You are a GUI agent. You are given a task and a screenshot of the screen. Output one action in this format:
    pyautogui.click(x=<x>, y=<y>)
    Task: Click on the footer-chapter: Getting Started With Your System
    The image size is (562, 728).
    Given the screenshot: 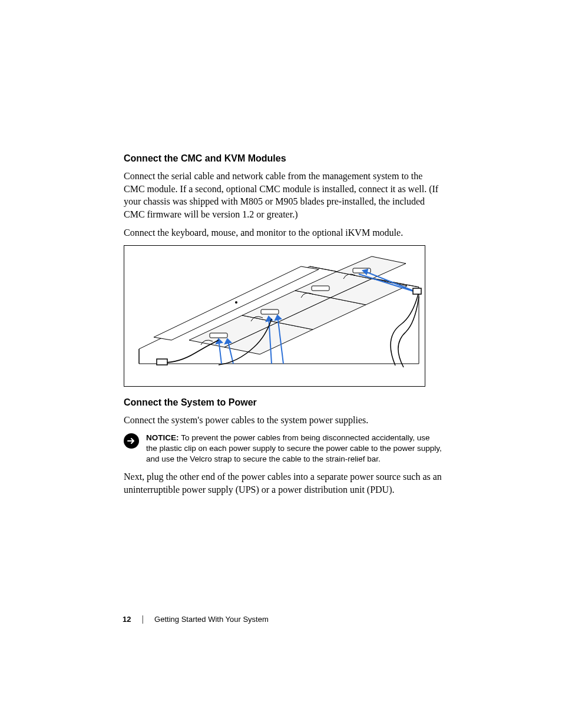 What is the action you would take?
    pyautogui.click(x=211, y=619)
    